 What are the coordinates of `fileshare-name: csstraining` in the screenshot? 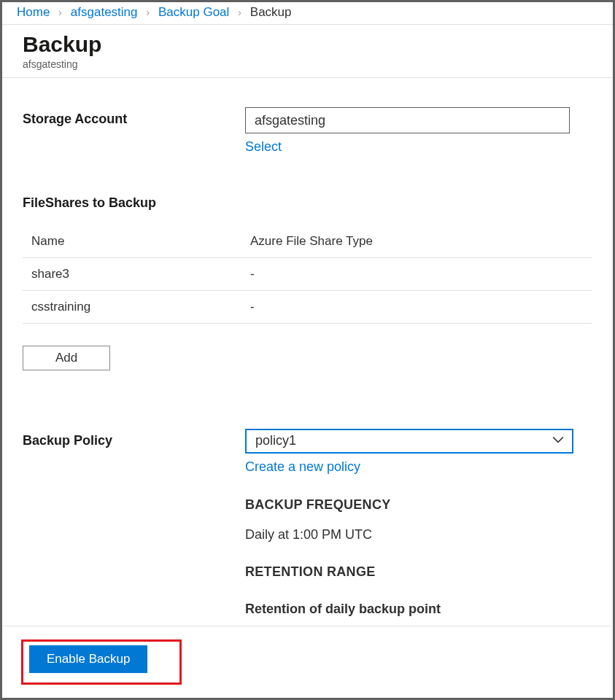 It's located at (132, 308).